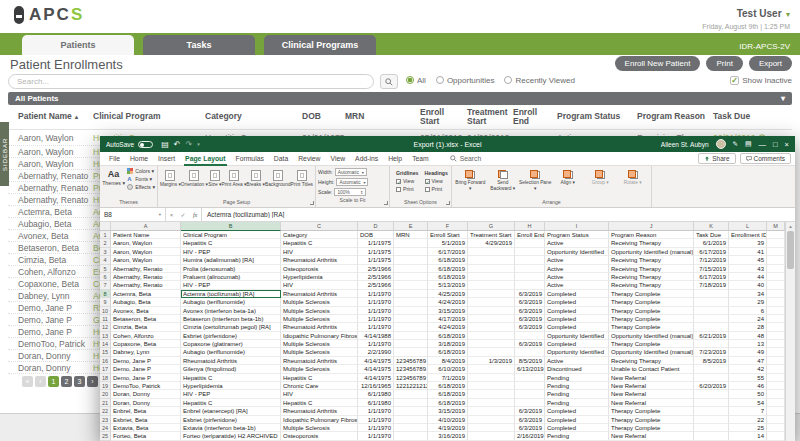 The height and width of the screenshot is (441, 800). I want to click on cell-F11: 4/17/2019, so click(448, 319).